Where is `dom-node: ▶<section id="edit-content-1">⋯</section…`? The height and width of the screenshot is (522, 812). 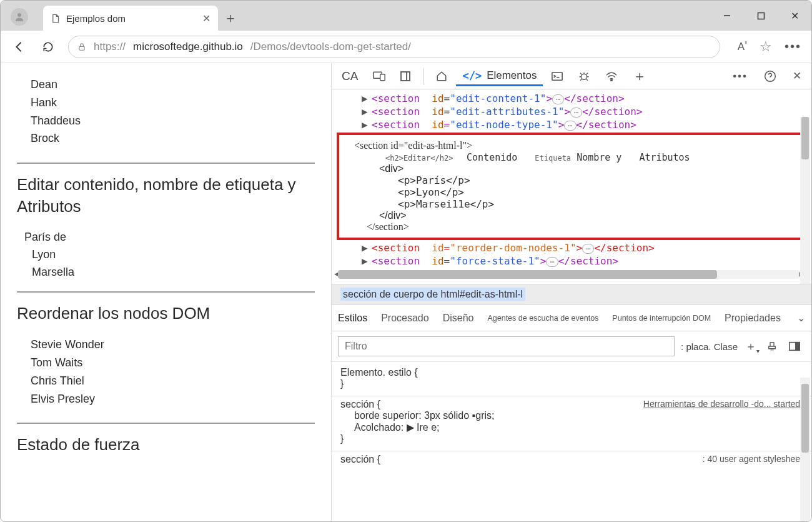 dom-node: ▶<section id="edit-content-1">⋯</section… is located at coordinates (572, 99).